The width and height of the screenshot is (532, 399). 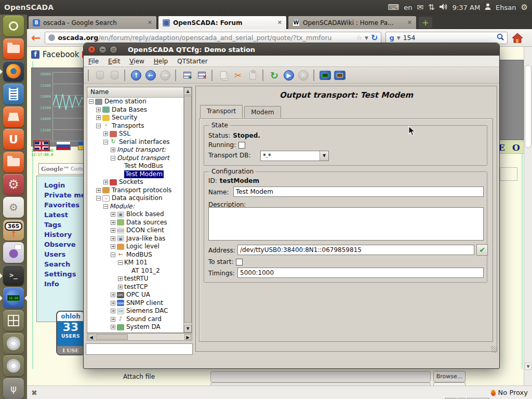 What do you see at coordinates (367, 38) in the screenshot?
I see `url-dropdown-icon: ▼` at bounding box center [367, 38].